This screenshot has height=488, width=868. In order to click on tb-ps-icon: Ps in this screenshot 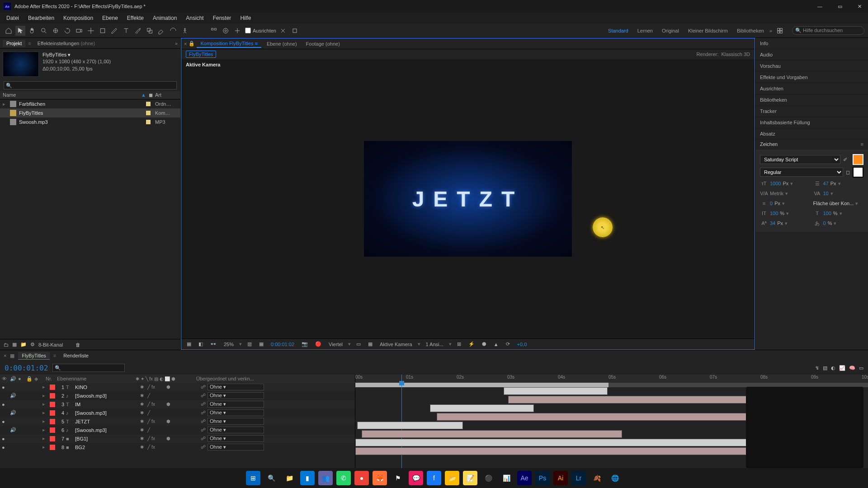, I will do `click(542, 478)`.